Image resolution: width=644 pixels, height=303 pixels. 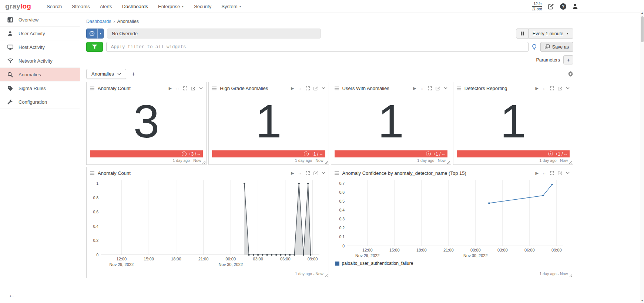 I want to click on widget-filter-input, so click(x=318, y=47).